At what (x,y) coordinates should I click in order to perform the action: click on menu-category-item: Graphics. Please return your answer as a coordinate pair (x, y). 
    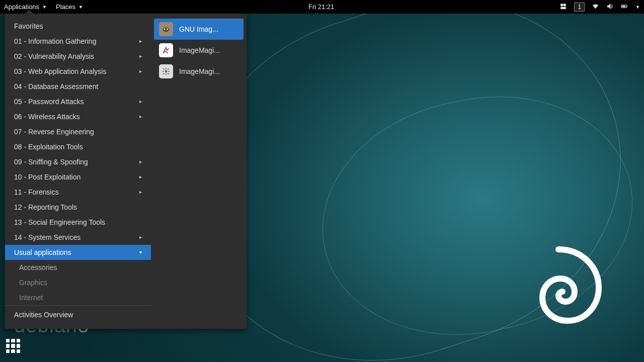
    Looking at the image, I should click on (78, 283).